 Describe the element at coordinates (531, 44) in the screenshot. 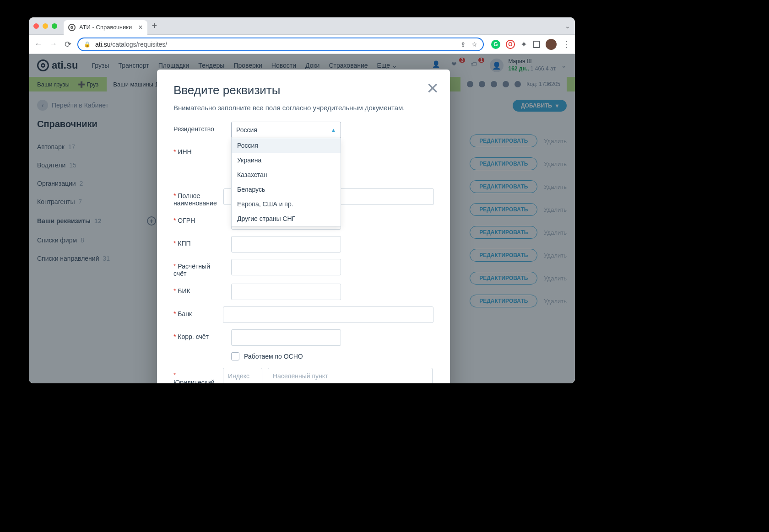

I see `extensions: G O ✦ ⋮` at that location.